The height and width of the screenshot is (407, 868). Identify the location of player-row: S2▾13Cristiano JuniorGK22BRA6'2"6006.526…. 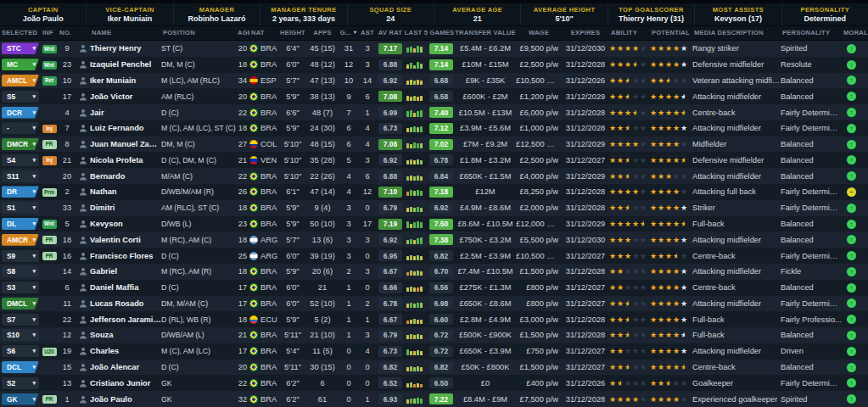
(434, 383).